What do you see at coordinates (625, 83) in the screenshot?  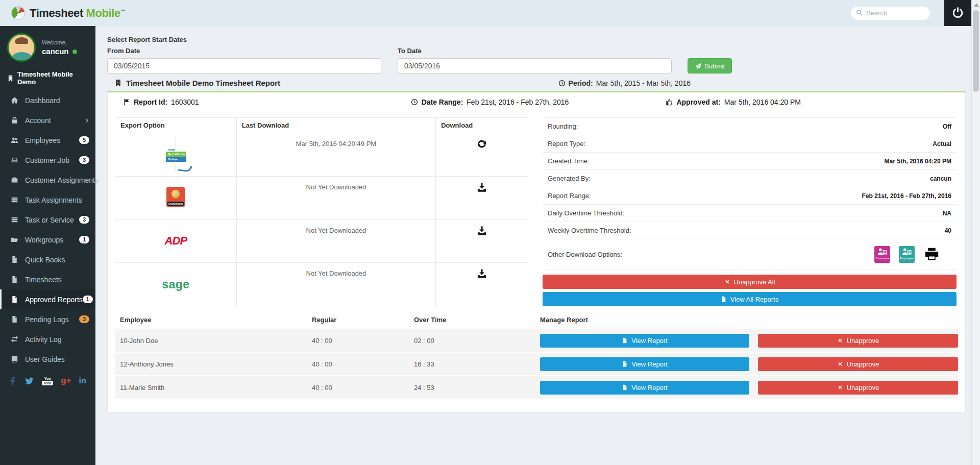 I see `report-period: Period: Mar 5th, 2015 - Mar 5th, 2016` at bounding box center [625, 83].